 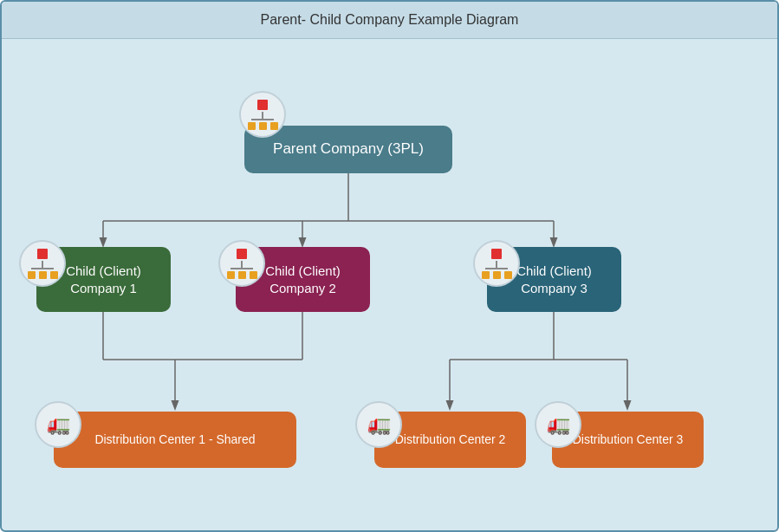 What do you see at coordinates (242, 263) in the screenshot?
I see `child2-icon-circle` at bounding box center [242, 263].